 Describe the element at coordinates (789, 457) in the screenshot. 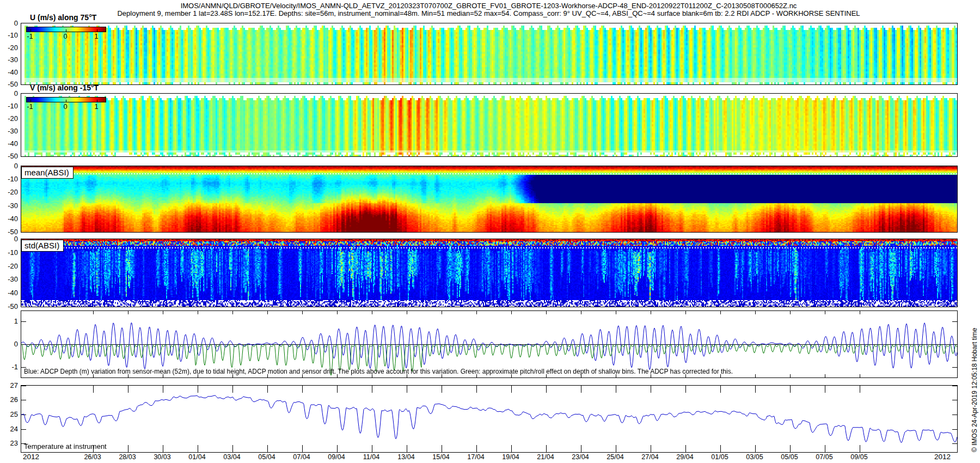

I see `x-tick-label: 05/05` at that location.